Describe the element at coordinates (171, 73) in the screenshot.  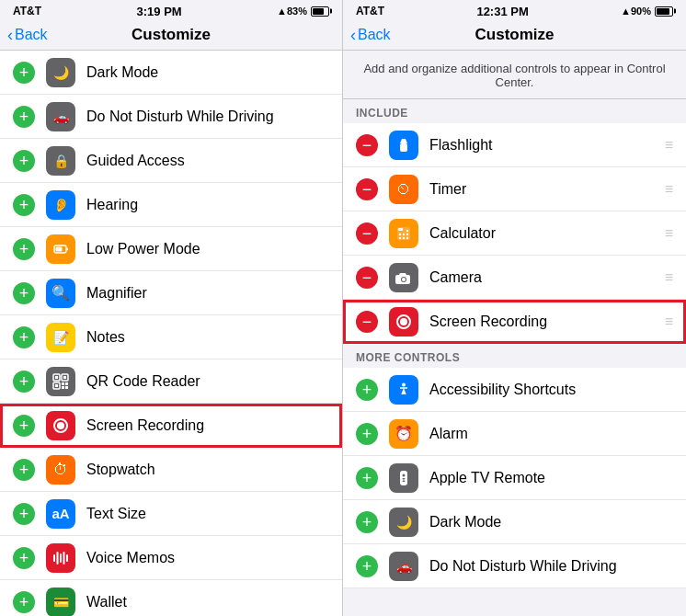
I see `list-item: + 🌙 Dark Mode` at that location.